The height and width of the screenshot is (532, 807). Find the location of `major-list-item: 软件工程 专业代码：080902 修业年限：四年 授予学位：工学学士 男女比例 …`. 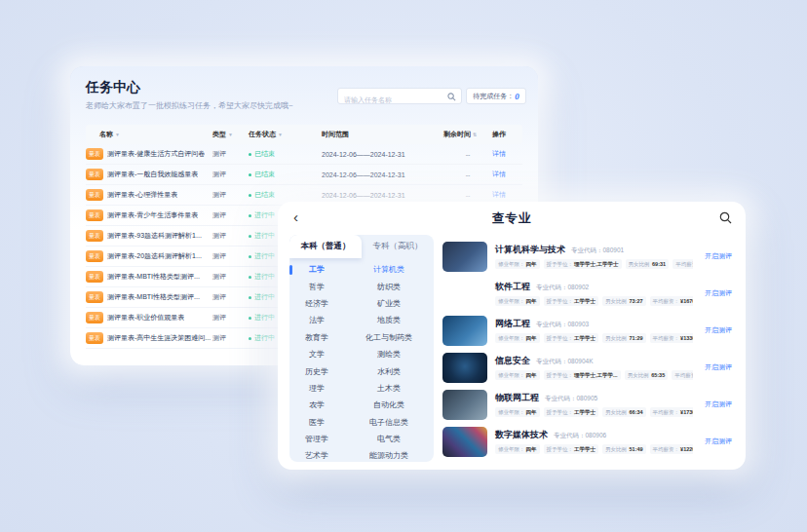

major-list-item: 软件工程 专业代码：080902 修业年限：四年 授予学位：工学学士 男女比例 … is located at coordinates (589, 293).